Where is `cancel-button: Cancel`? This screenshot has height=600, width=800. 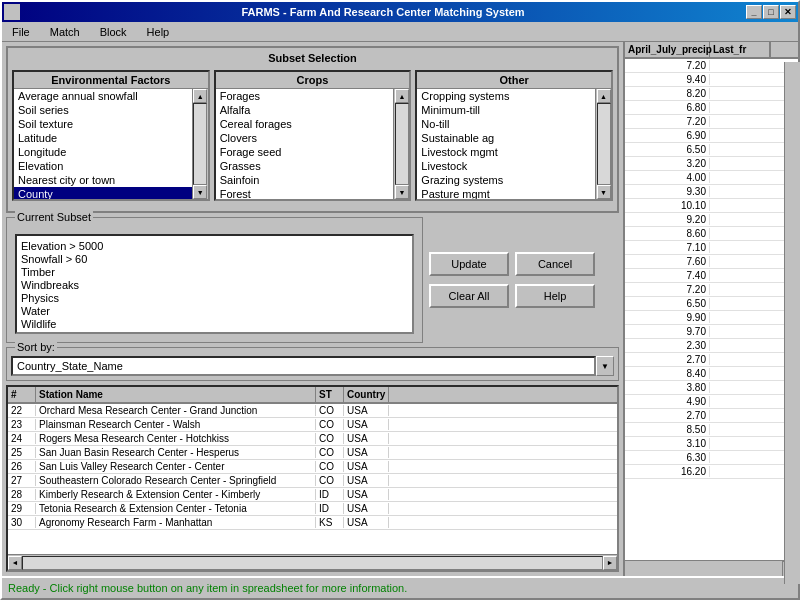 cancel-button: Cancel is located at coordinates (555, 264).